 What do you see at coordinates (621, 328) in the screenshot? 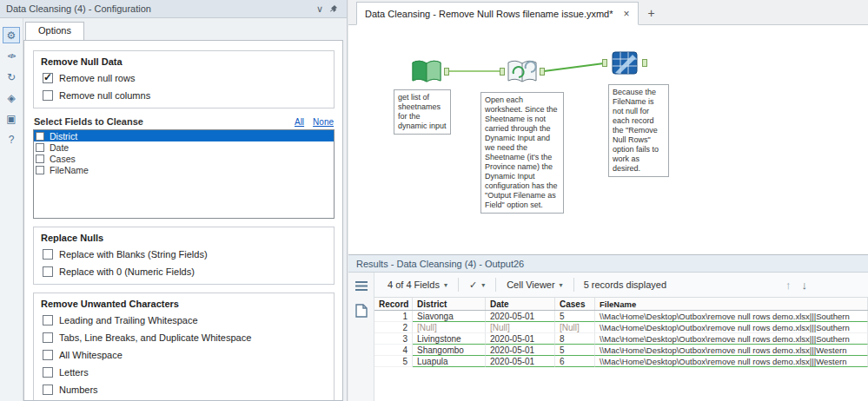
I see `table-row: 2[Null][Null][Null]\\Mac\Home\Desktop\Ou…` at bounding box center [621, 328].